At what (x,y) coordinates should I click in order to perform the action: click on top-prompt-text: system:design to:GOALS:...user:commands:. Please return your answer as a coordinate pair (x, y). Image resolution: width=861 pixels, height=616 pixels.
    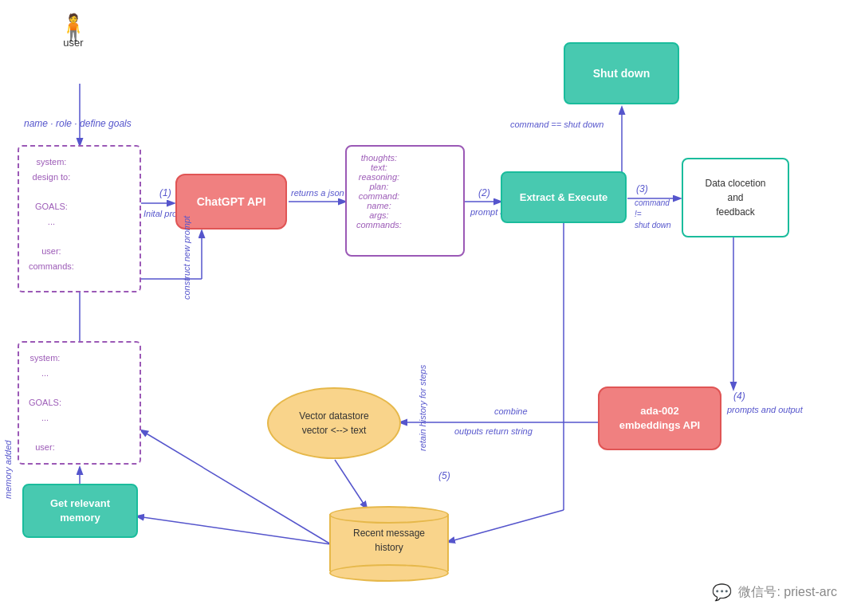
    Looking at the image, I should click on (51, 214).